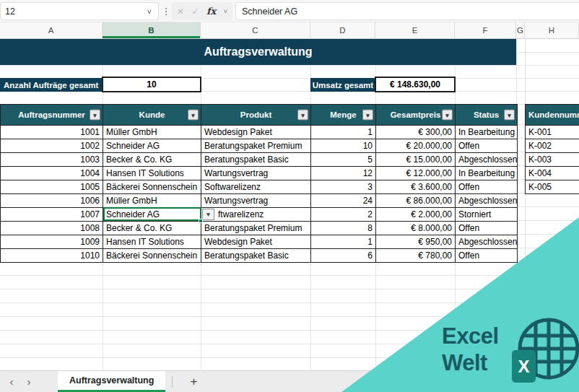 This screenshot has width=579, height=392. I want to click on revenue-label-cell: Umsatz gesamt, so click(343, 85).